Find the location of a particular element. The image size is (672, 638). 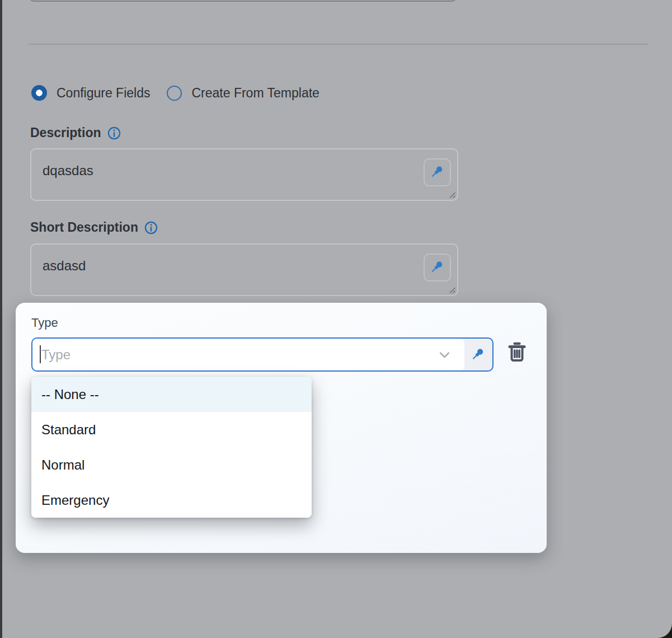

short-description-textarea: asdasd is located at coordinates (244, 270).